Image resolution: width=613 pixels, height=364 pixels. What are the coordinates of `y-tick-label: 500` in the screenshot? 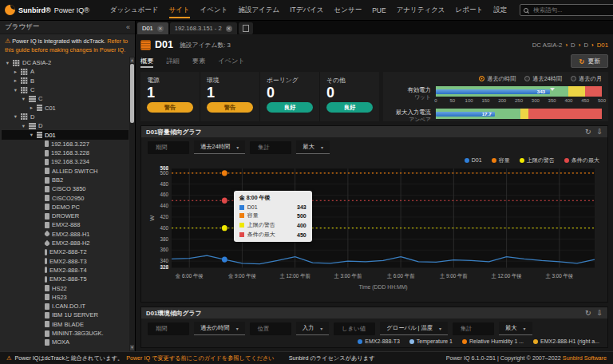 It's located at (164, 172).